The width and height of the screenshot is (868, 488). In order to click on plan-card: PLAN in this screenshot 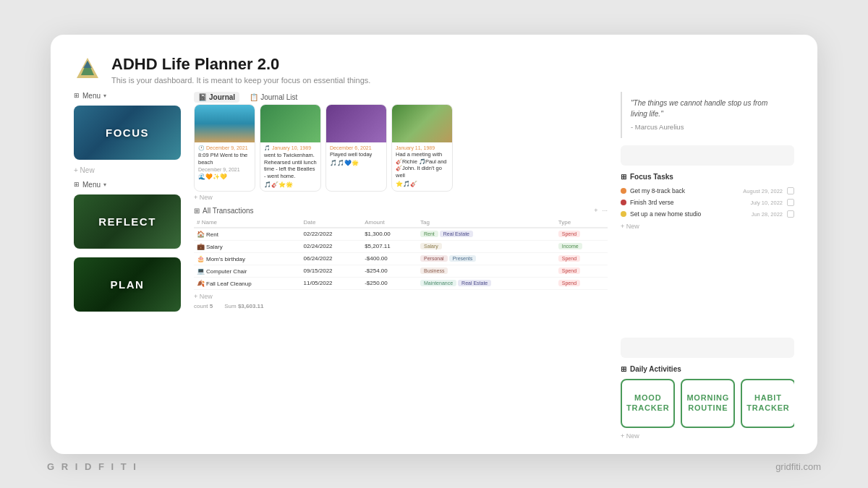, I will do `click(127, 285)`.